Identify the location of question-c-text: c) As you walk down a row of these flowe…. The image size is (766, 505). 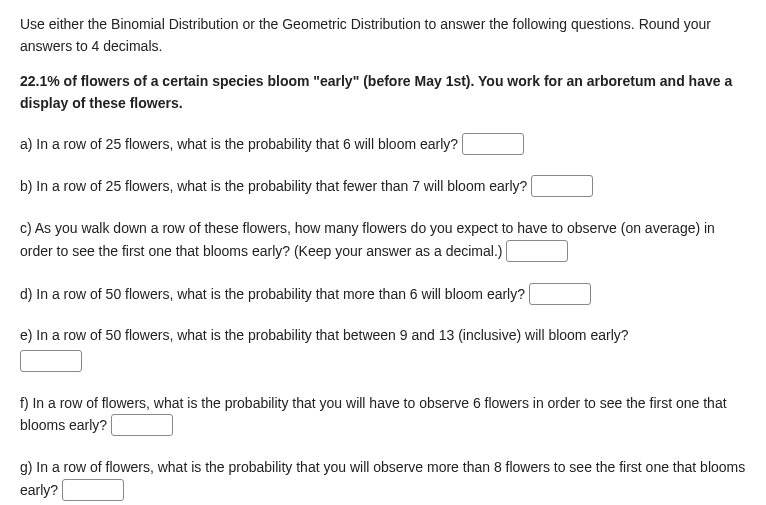
(368, 240).